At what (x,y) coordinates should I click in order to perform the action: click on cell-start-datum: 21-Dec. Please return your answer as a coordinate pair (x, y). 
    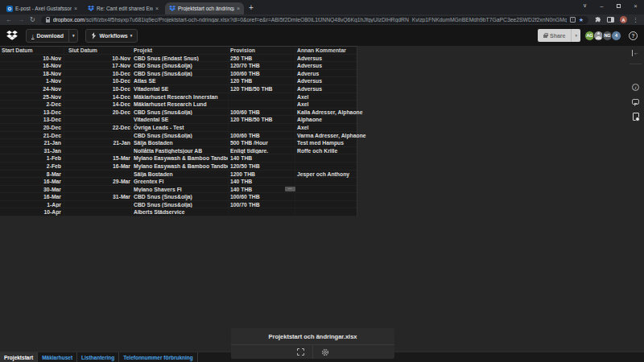
    Looking at the image, I should click on (32, 135).